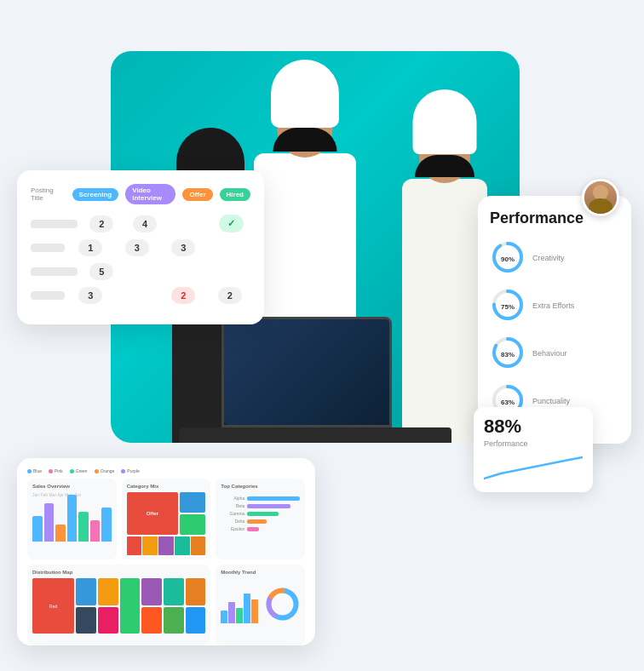 This screenshot has width=644, height=671. I want to click on behaviour-donut: 83%, so click(508, 354).